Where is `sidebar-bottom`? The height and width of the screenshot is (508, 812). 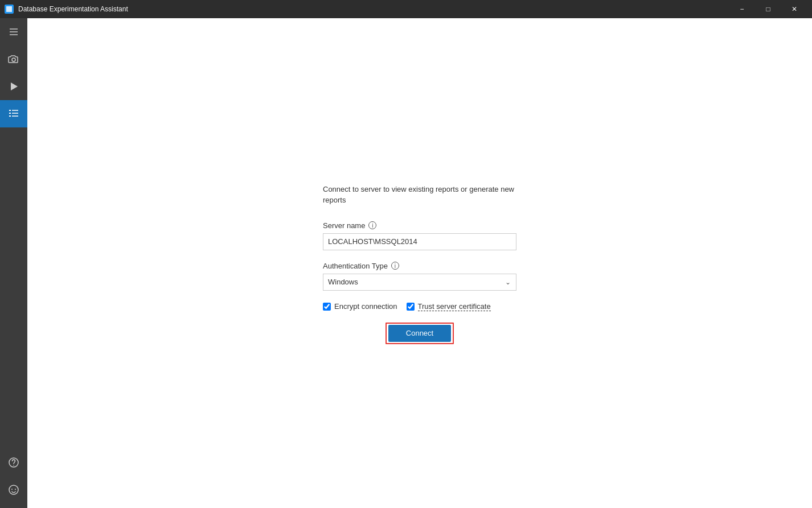 sidebar-bottom is located at coordinates (14, 478).